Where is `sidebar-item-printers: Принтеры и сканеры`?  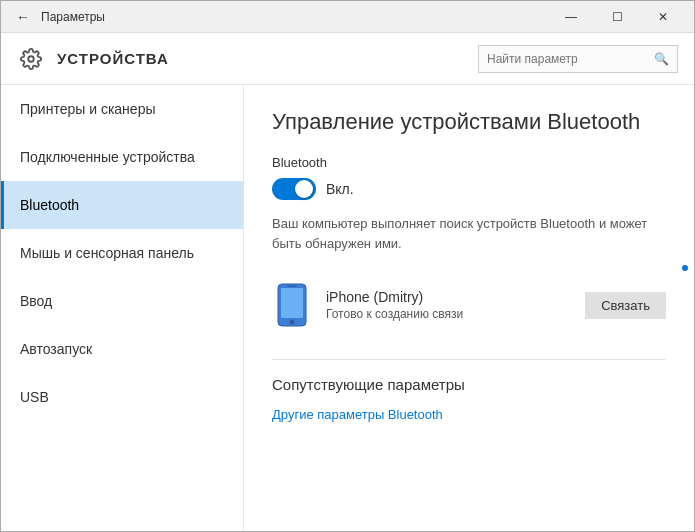 sidebar-item-printers: Принтеры и сканеры is located at coordinates (122, 109).